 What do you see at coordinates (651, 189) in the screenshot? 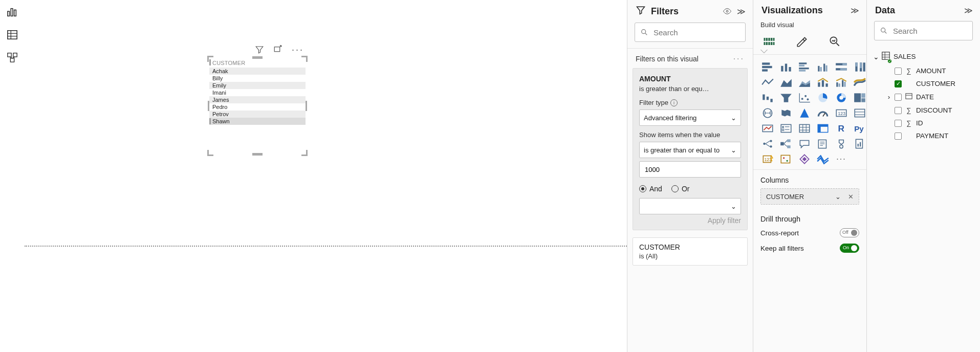
I see `radio-and: And` at bounding box center [651, 189].